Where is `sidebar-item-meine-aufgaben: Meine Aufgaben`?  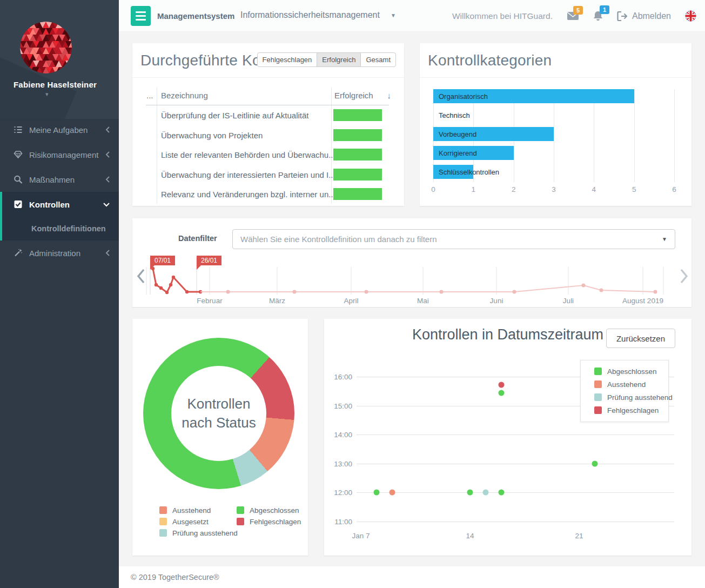 sidebar-item-meine-aufgaben: Meine Aufgaben is located at coordinates (59, 130).